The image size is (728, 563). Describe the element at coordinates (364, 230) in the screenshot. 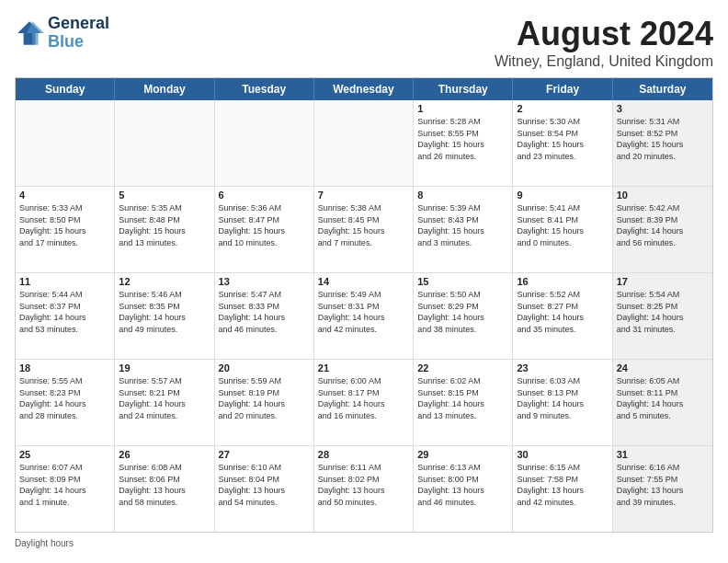

I see `table-row: 7Sunrise: 5:38 AM Sunset: 8:45 PM Daylig…` at that location.